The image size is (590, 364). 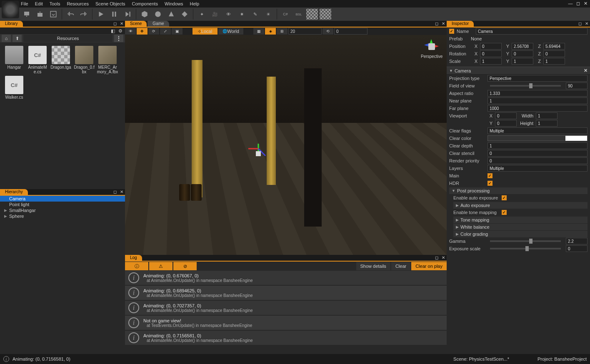 What do you see at coordinates (84, 60) in the screenshot?
I see `library-item: Dragon_0.fbx` at bounding box center [84, 60].